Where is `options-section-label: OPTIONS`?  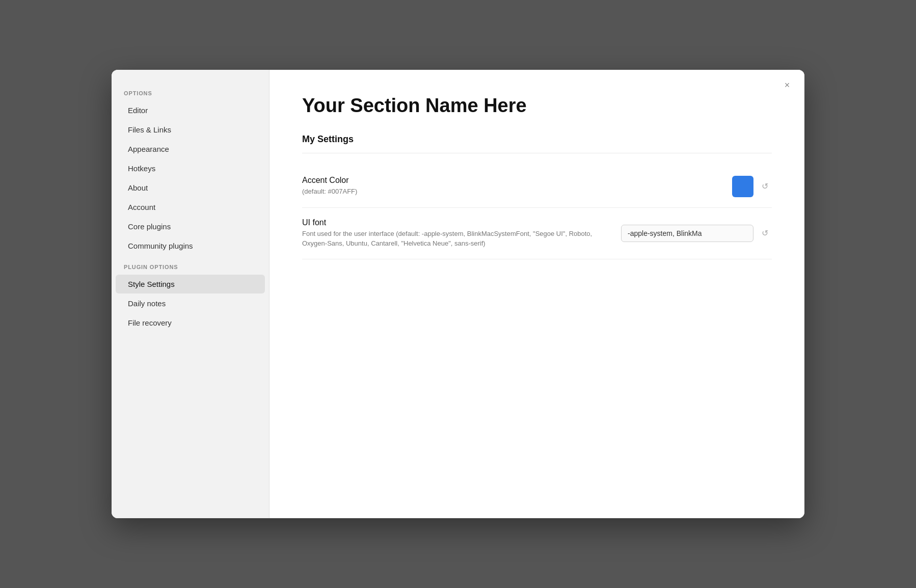 options-section-label: OPTIONS is located at coordinates (191, 91).